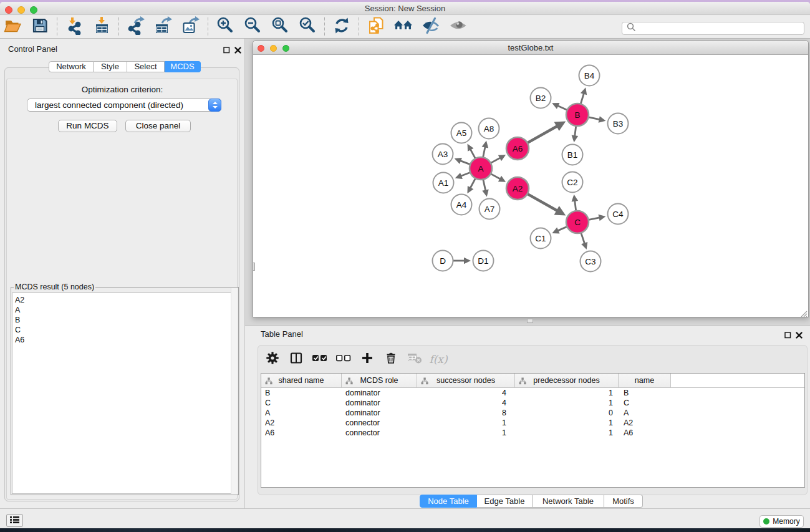  What do you see at coordinates (542, 202) in the screenshot?
I see `edge-a2-c` at bounding box center [542, 202].